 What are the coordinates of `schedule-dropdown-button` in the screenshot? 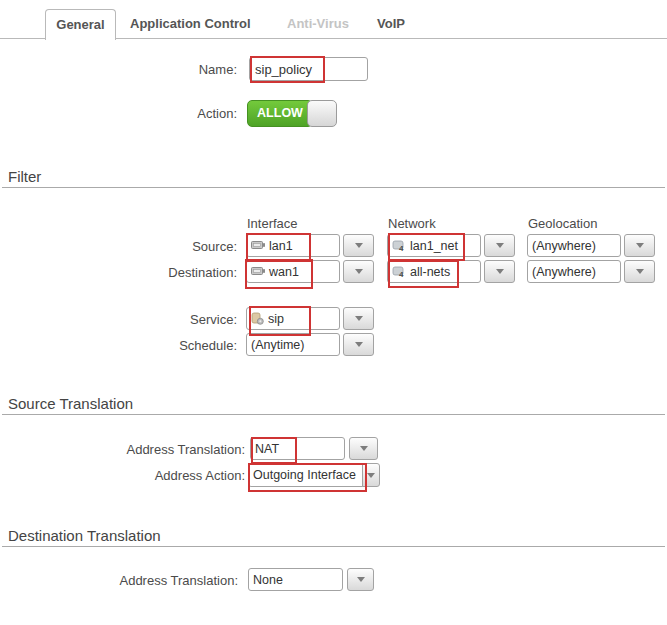 It's located at (358, 344).